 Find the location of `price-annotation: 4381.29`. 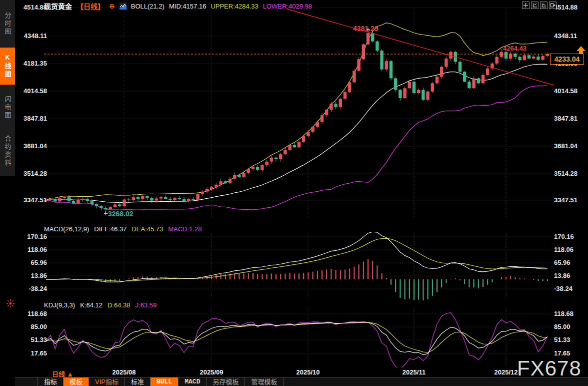

price-annotation: 4381.29 is located at coordinates (366, 29).